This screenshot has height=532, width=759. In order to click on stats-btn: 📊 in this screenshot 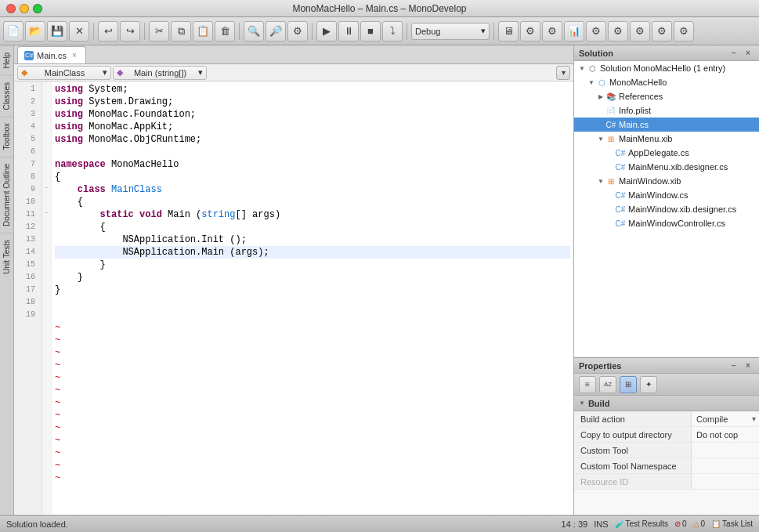, I will do `click(574, 31)`.